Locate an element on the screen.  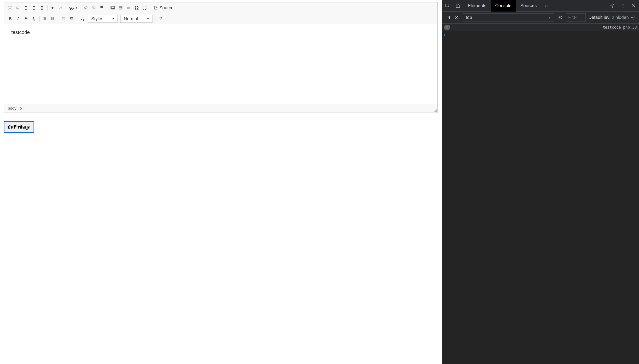
ckeditor-toolbar-row2: B I S Ix 123 ,, Styles is located at coordinates (221, 19).